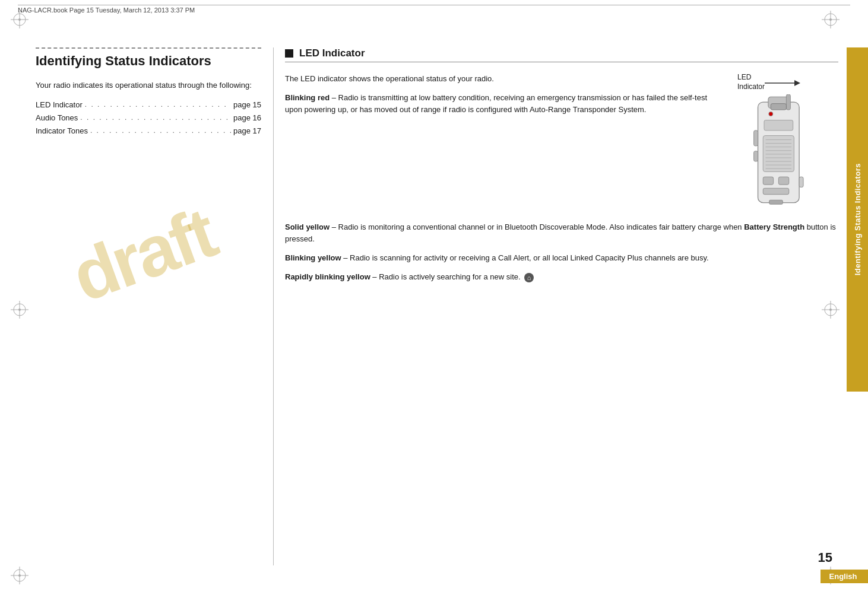 The width and height of the screenshot is (868, 601). What do you see at coordinates (62, 131) in the screenshot?
I see `toc-item-label-3: Indicator Tones` at bounding box center [62, 131].